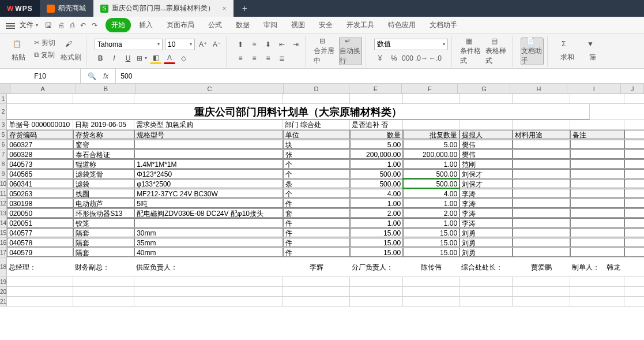 This screenshot has width=644, height=340. Describe the element at coordinates (40, 134) in the screenshot. I see `th-code: 存货编码` at that location.